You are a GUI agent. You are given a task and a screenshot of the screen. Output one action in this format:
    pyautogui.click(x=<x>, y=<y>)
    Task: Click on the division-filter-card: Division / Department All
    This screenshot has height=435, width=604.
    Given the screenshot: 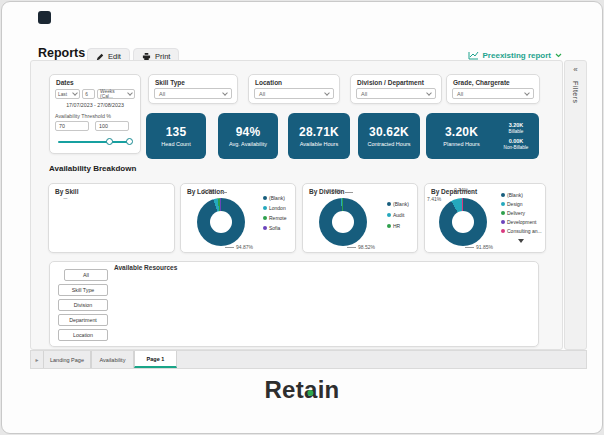 What is the action you would take?
    pyautogui.click(x=396, y=89)
    